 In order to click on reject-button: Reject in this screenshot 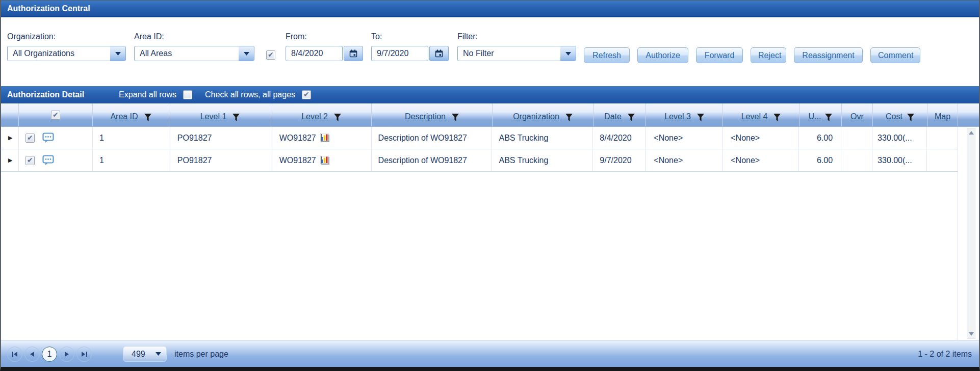, I will do `click(768, 55)`.